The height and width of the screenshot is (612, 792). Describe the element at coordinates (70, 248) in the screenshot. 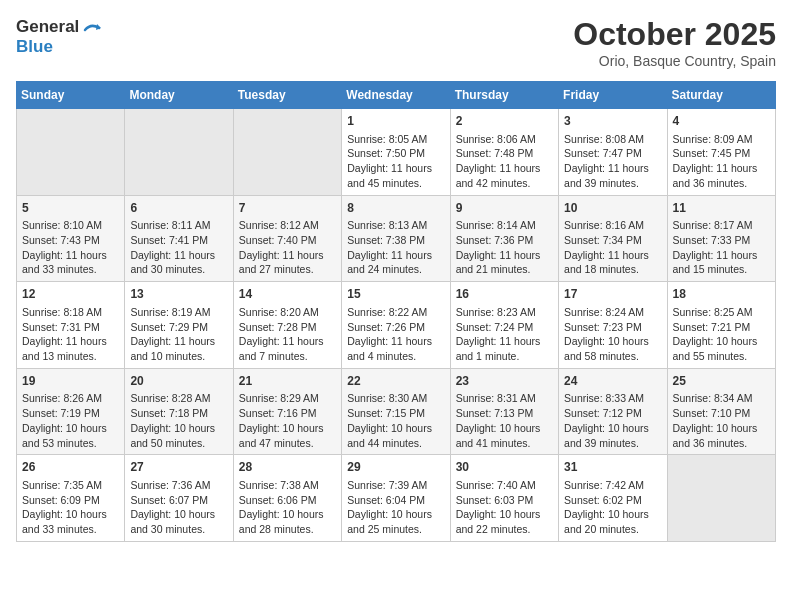

I see `day-info: Sunrise: 8:10 AMSunset: 7:43 PMDaylight:…` at that location.